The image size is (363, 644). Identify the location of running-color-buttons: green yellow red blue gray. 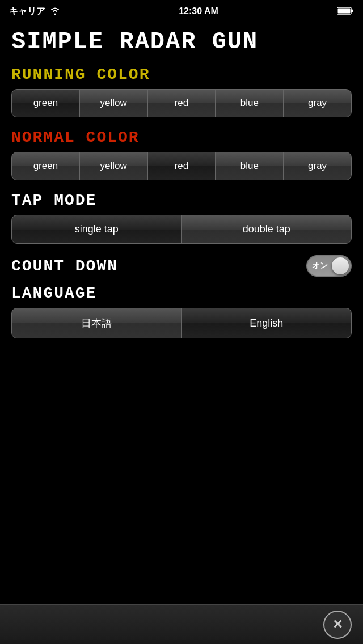
(182, 103).